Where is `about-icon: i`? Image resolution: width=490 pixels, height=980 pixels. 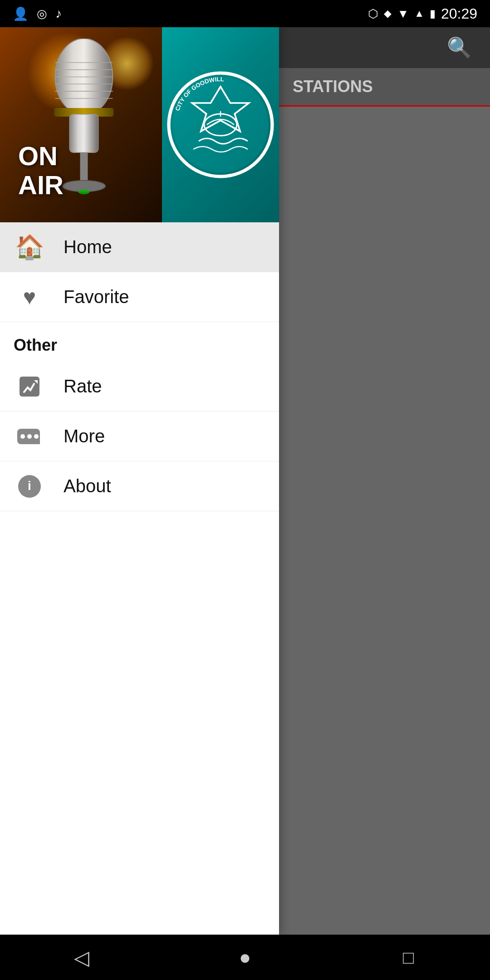
about-icon: i is located at coordinates (29, 486).